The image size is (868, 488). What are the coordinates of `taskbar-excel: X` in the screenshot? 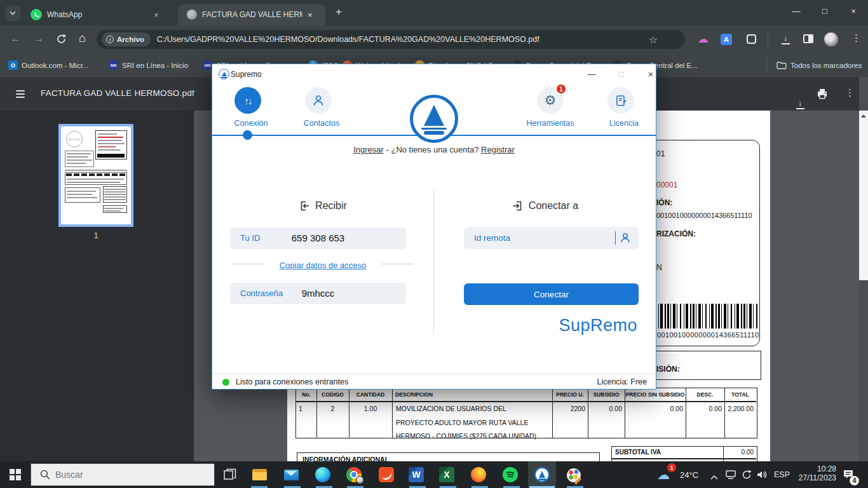 It's located at (447, 475).